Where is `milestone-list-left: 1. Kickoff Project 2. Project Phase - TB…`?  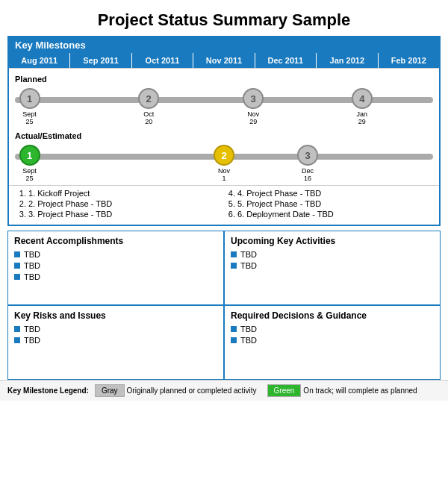
milestone-list-left: 1. Kickoff Project 2. Project Phase - TB… is located at coordinates (119, 204).